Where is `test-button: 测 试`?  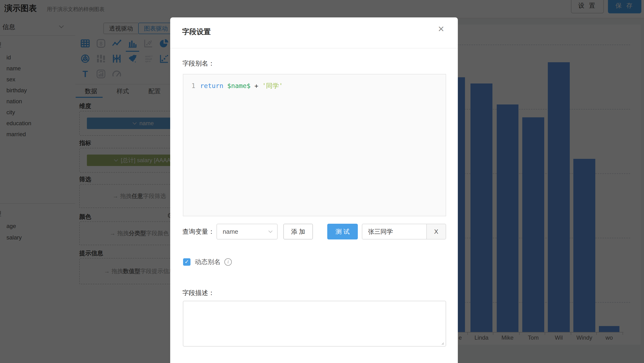 test-button: 测 试 is located at coordinates (342, 231).